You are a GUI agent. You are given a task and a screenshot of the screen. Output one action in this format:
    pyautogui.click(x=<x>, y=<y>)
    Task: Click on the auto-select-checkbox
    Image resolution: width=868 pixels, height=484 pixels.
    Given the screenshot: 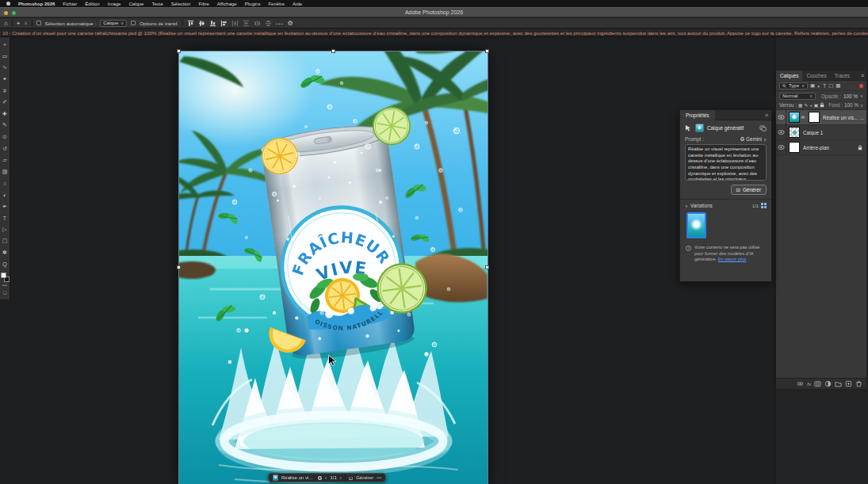 What is the action you would take?
    pyautogui.click(x=39, y=23)
    